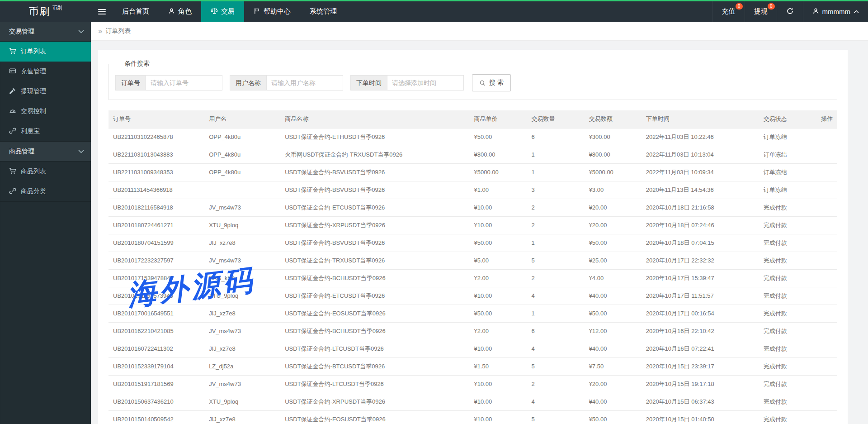 The width and height of the screenshot is (868, 424). I want to click on sidebar-item-order-list: 订单列表, so click(45, 52).